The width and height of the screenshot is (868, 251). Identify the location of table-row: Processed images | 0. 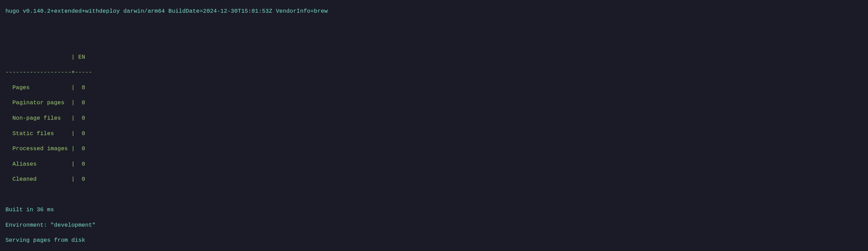
(434, 149).